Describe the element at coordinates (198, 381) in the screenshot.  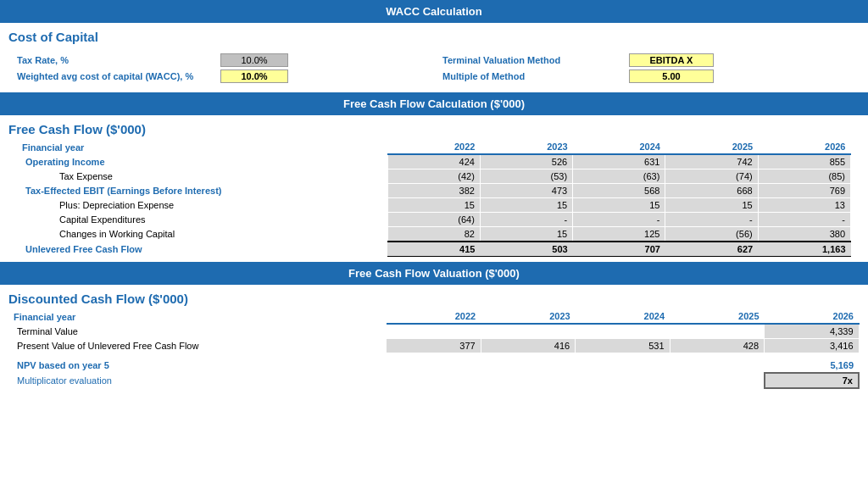
I see `multiplicator-label: Multiplicator evaluation` at that location.